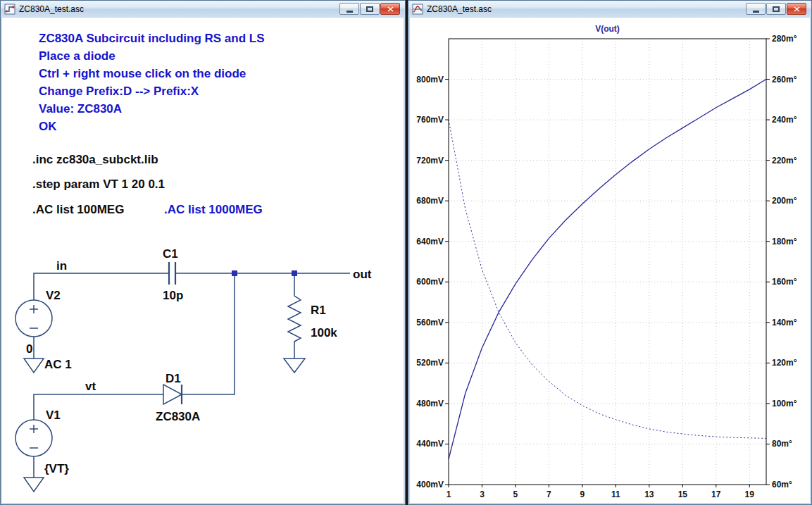  What do you see at coordinates (90, 386) in the screenshot?
I see `net-label-vt: vt` at bounding box center [90, 386].